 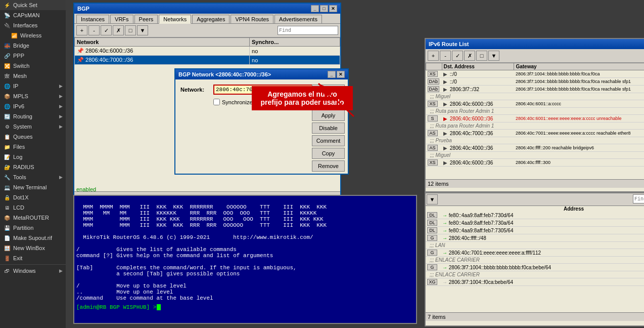 What do you see at coordinates (535, 74) in the screenshot?
I see `table-row: XS ▶ ::/0 2806:3f7:1004::bbbb:bbbb:bbbb:…` at bounding box center [535, 74].